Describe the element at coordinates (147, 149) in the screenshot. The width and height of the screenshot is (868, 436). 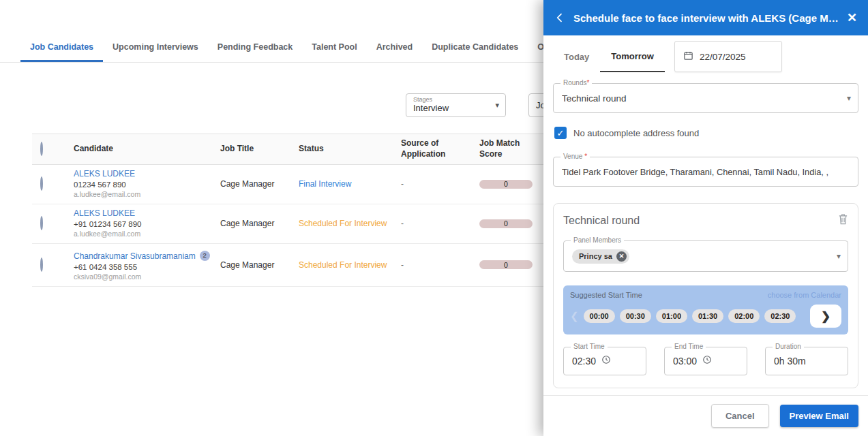
I see `col-header-candidate: Candidate` at that location.